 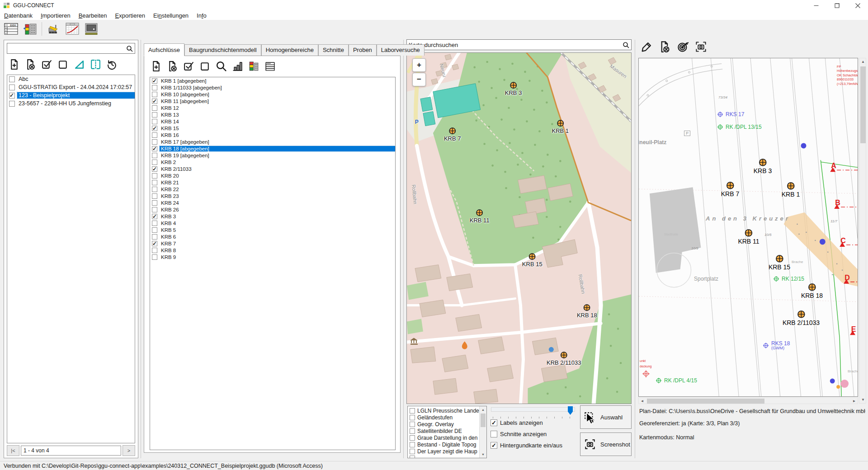 What do you see at coordinates (854, 401) in the screenshot?
I see `scroll-right-icon: ►` at bounding box center [854, 401].